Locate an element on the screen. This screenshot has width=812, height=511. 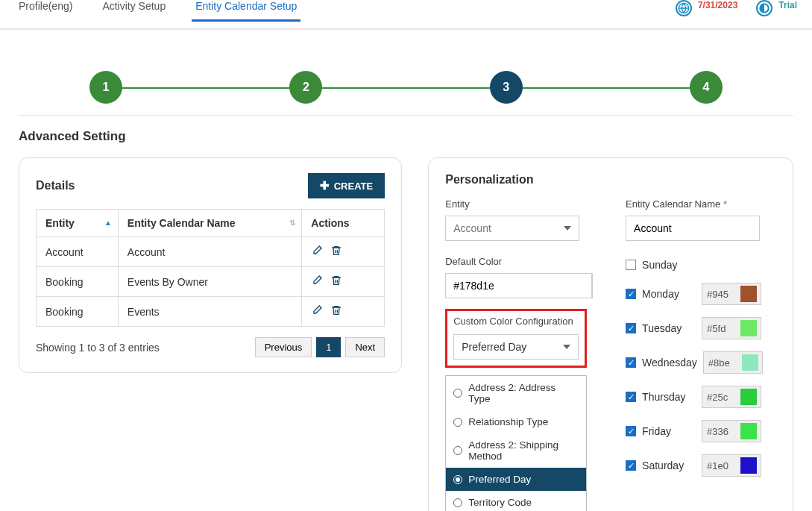
day-color-text: #5fd is located at coordinates (720, 328).